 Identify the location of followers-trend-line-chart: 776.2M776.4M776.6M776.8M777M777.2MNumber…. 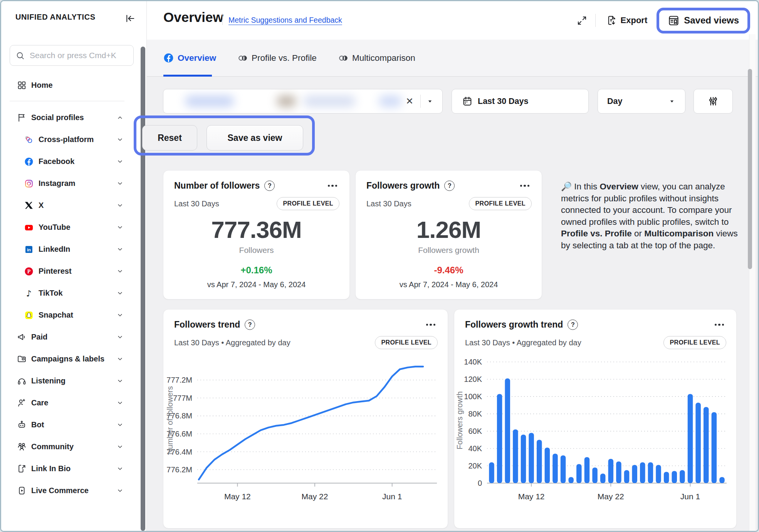
(306, 433).